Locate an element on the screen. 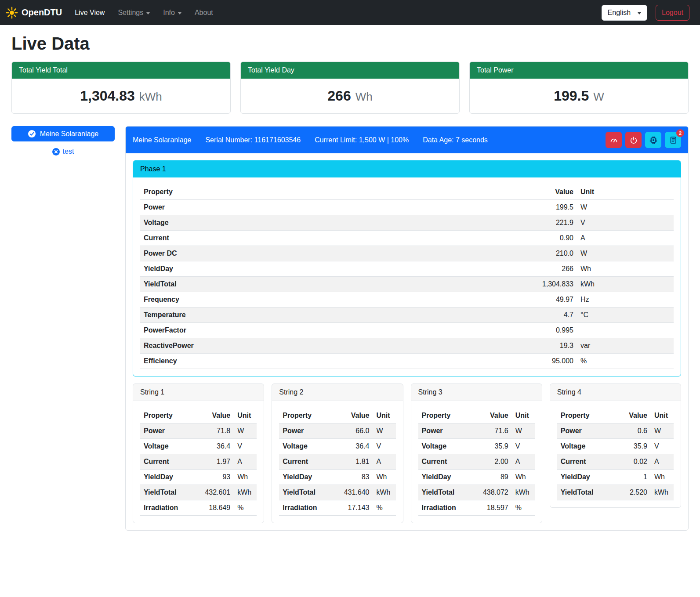 The image size is (700, 597). nav-item-info: Info is located at coordinates (172, 13).